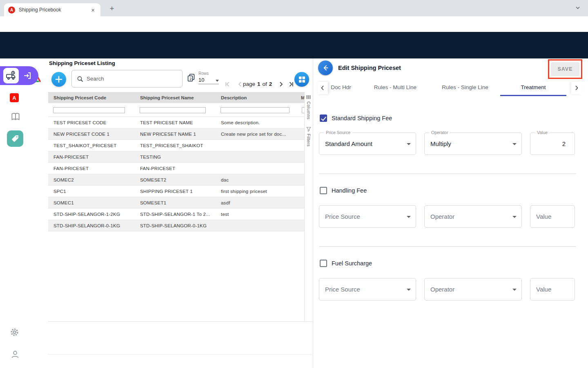 Image resolution: width=588 pixels, height=368 pixels. What do you see at coordinates (465, 88) in the screenshot?
I see `tab-rules-single-line: Rules - Single Line` at bounding box center [465, 88].